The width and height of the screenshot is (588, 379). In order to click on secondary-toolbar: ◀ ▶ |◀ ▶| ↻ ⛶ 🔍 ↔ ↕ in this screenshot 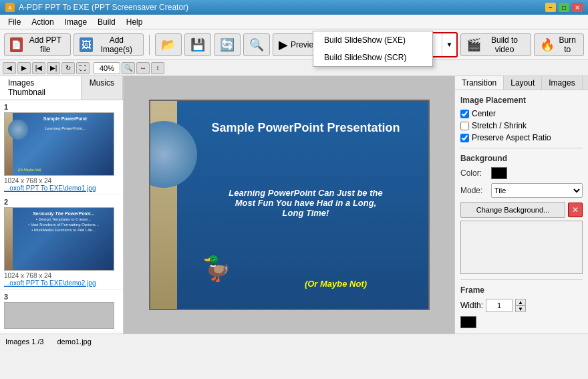, I will do `click(294, 68)`.